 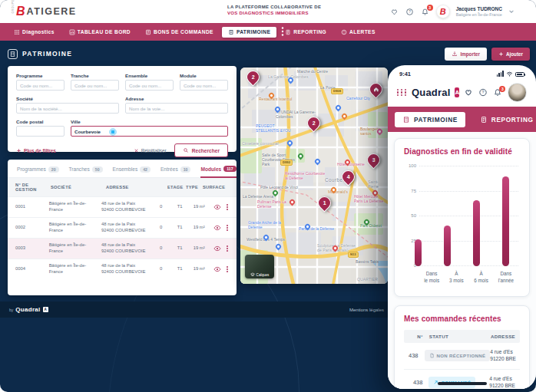 What do you see at coordinates (288, 32) in the screenshot?
I see `report-icon` at bounding box center [288, 32].